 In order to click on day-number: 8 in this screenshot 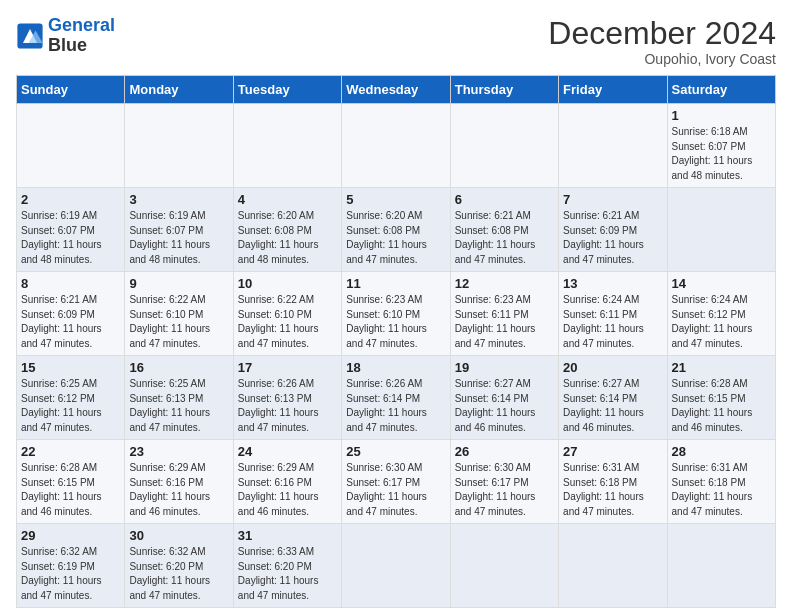, I will do `click(70, 284)`.